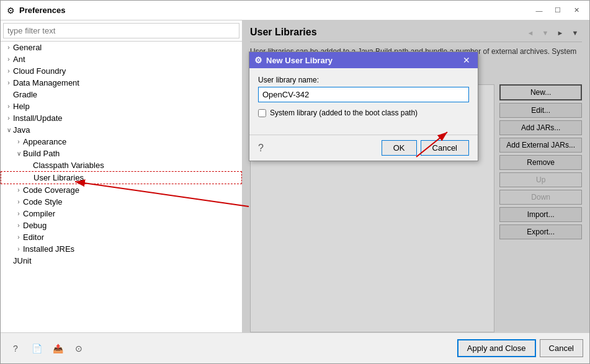 The width and height of the screenshot is (590, 364). I want to click on tree-label: Debug, so click(132, 226).